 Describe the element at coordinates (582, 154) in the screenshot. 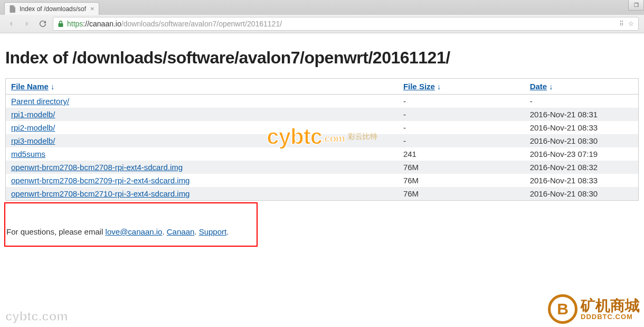

I see `file-date: 2016-Nov-23 07:19` at that location.